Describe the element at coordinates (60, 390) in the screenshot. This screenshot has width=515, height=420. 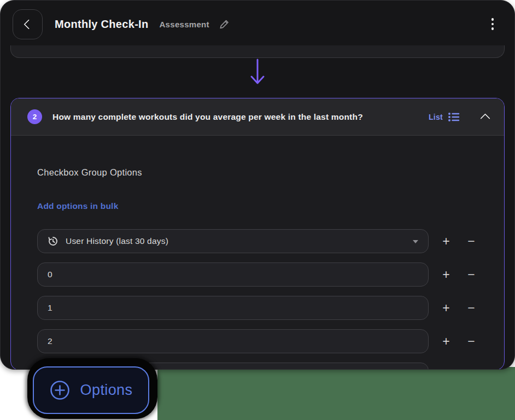
I see `plus-circle-icon` at that location.